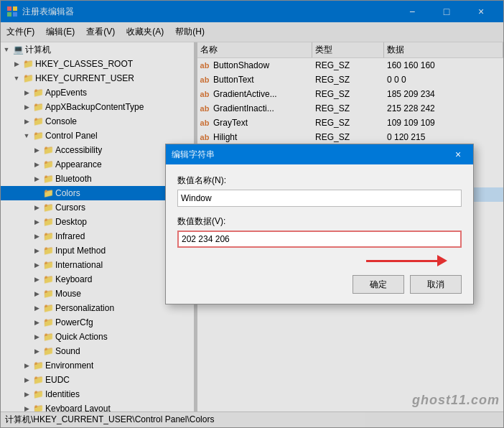 The image size is (504, 428). Describe the element at coordinates (436, 284) in the screenshot. I see `cancel-button: 取消` at that location.